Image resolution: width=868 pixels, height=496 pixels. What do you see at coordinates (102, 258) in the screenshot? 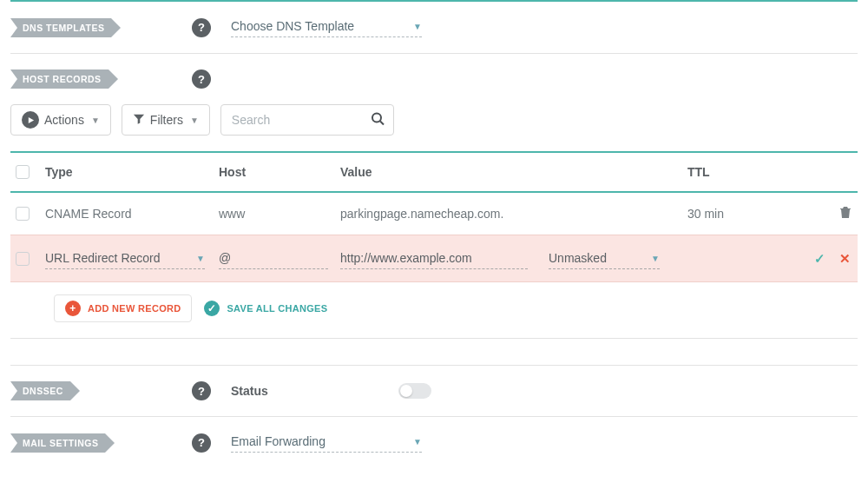
I see `record-type-value: URL Redirect Record` at bounding box center [102, 258].